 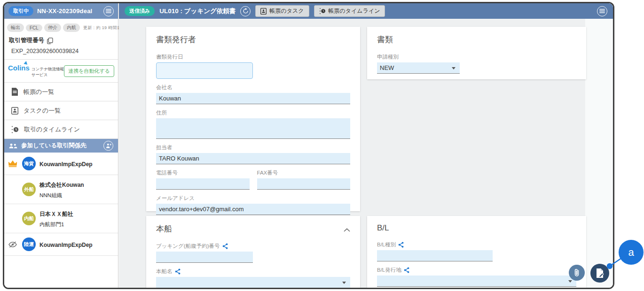 I want to click on add-person-icon, so click(x=109, y=146).